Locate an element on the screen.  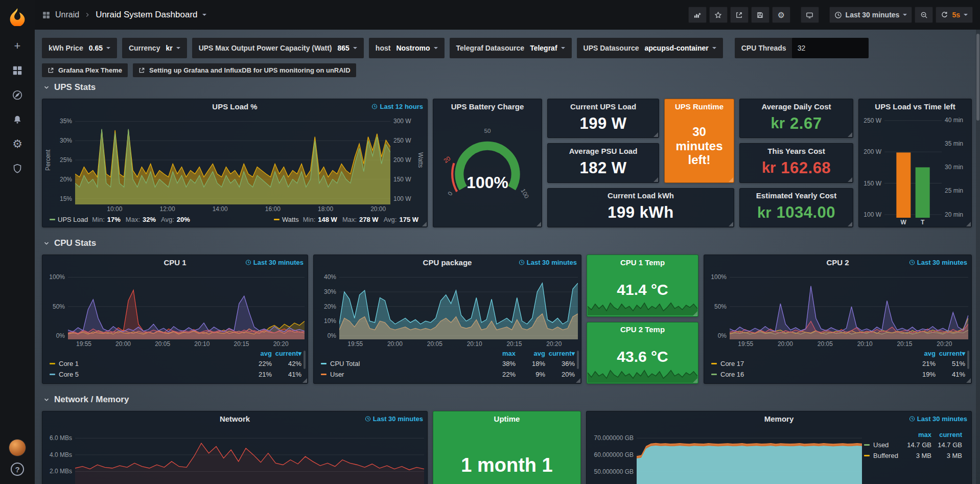
link-ups-monitoring-guide: Setting up Grafana and InfluxDB for UPS … is located at coordinates (244, 71).